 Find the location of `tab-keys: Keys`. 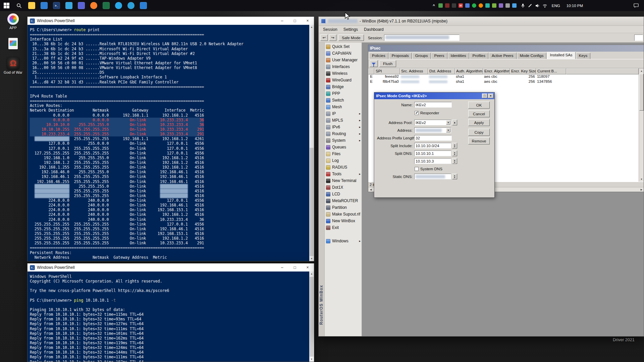

tab-keys: Keys is located at coordinates (583, 56).